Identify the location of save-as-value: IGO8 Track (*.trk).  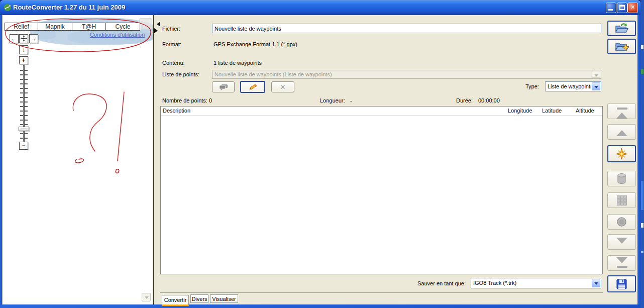
(532, 283).